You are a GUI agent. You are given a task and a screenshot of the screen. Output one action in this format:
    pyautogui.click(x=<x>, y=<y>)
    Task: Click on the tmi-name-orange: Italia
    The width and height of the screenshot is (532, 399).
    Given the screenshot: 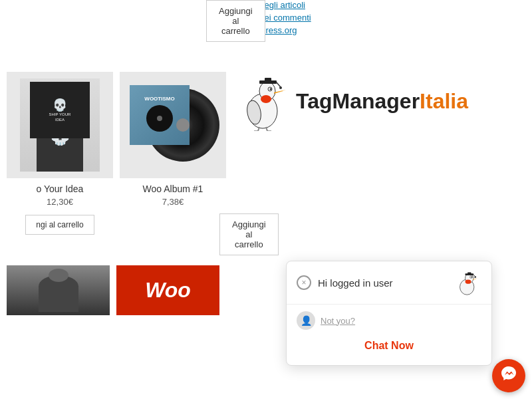 What is the action you would take?
    pyautogui.click(x=444, y=101)
    